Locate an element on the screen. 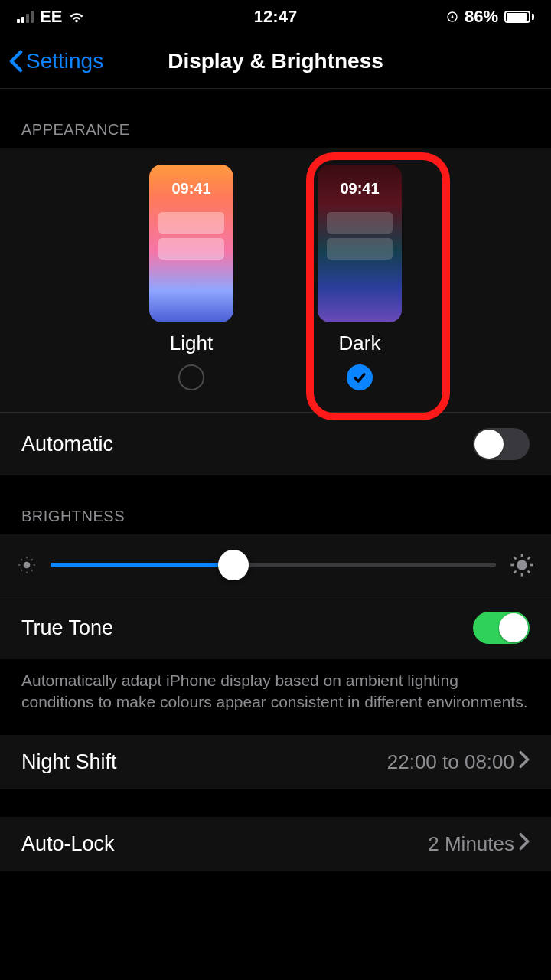  automatic-row: Automatic is located at coordinates (276, 444).